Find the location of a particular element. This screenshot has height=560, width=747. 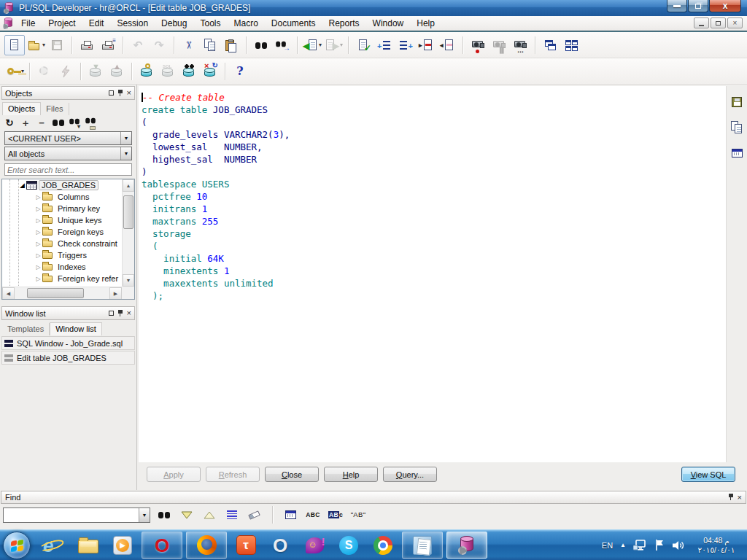

tree-node-label: Indexes is located at coordinates (71, 267).